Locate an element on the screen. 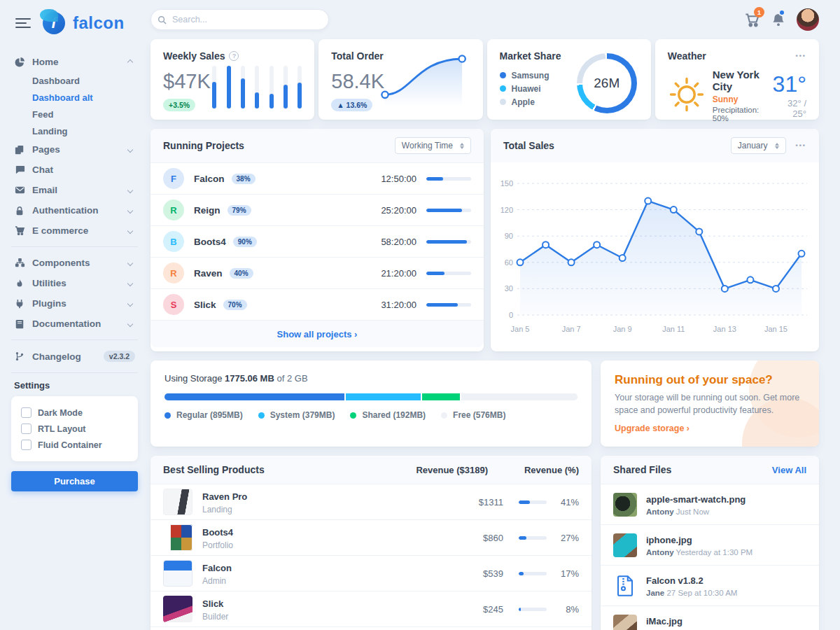 This screenshot has width=840, height=630. storage-promo-card: Running out of your space? Your storage … is located at coordinates (710, 403).